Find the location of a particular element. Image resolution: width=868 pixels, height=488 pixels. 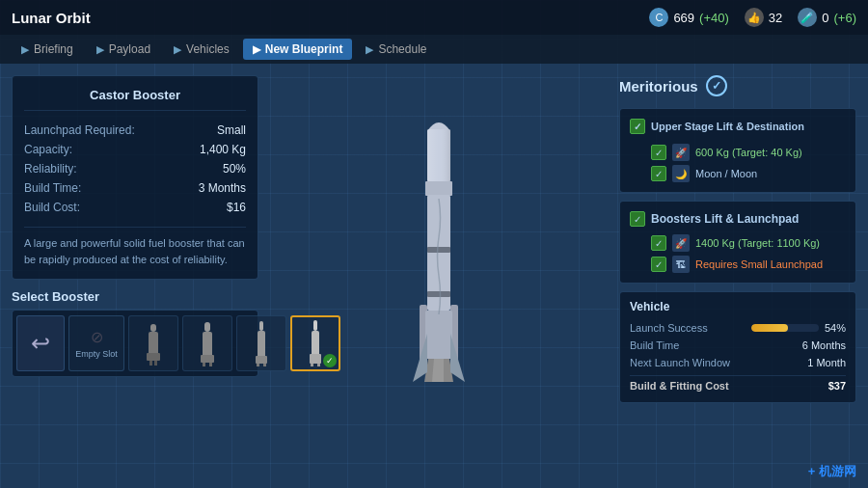

reliability-label: Reliability: is located at coordinates (50, 169).